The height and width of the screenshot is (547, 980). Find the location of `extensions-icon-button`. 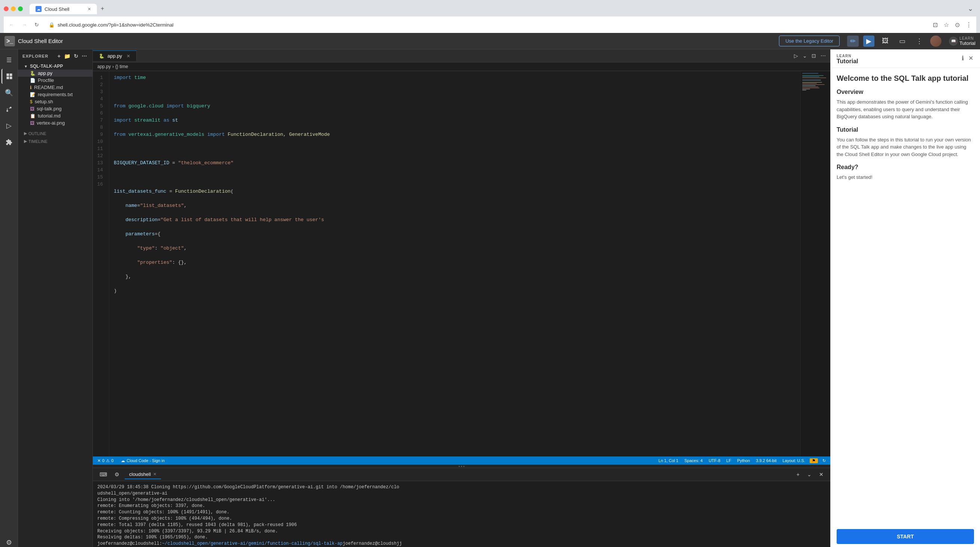

extensions-icon-button is located at coordinates (9, 142).